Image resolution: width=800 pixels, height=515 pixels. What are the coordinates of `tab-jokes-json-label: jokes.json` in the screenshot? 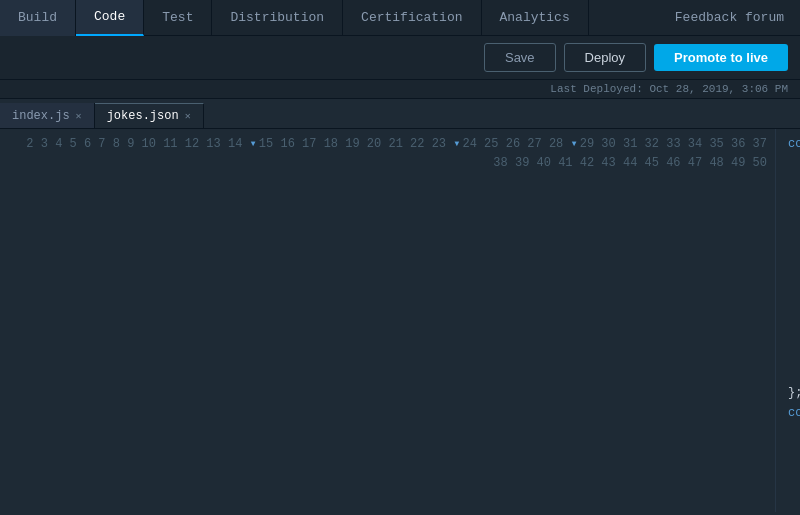 It's located at (143, 116).